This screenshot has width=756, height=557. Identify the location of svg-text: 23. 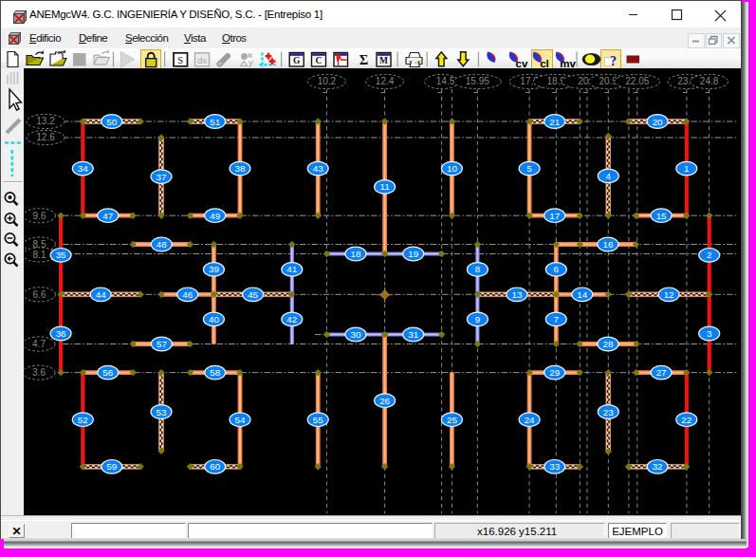
(609, 412).